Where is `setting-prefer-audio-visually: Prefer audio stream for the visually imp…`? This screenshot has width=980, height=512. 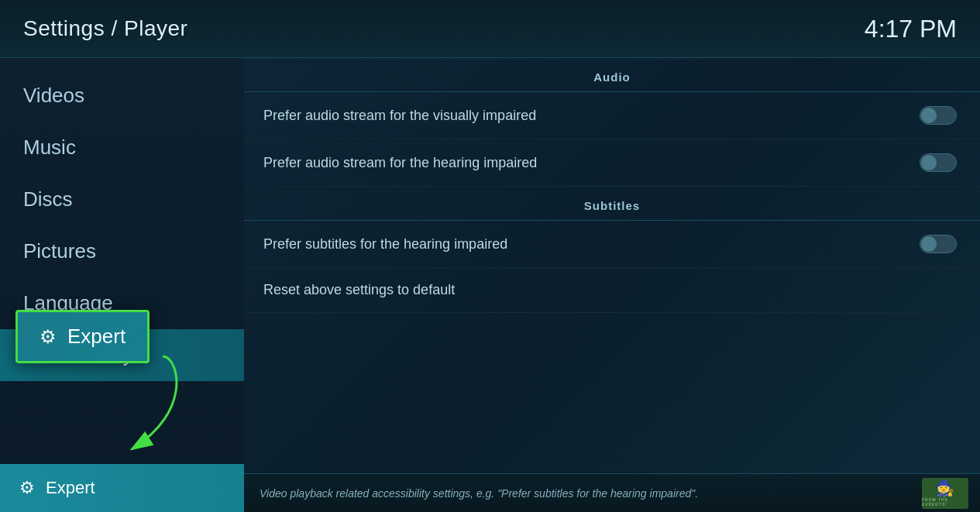
setting-prefer-audio-visually: Prefer audio stream for the visually imp… is located at coordinates (612, 116).